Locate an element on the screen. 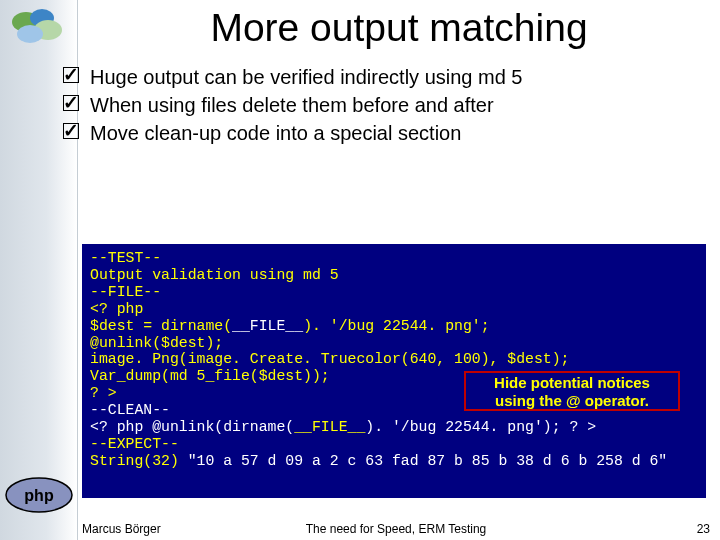 The width and height of the screenshot is (720, 540). bullet-item: ✓ Move clean-up code into a special sect… is located at coordinates (382, 133).